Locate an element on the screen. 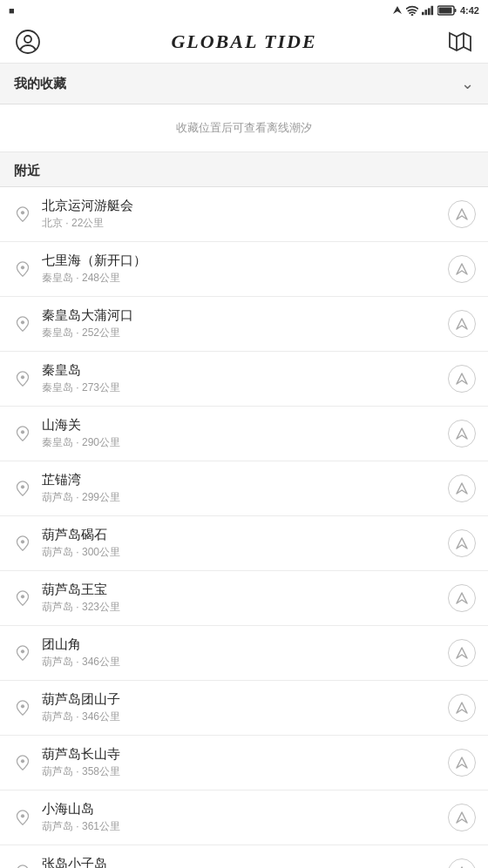 The height and width of the screenshot is (868, 488). top-nav: GLOBAL TIDE is located at coordinates (244, 42).